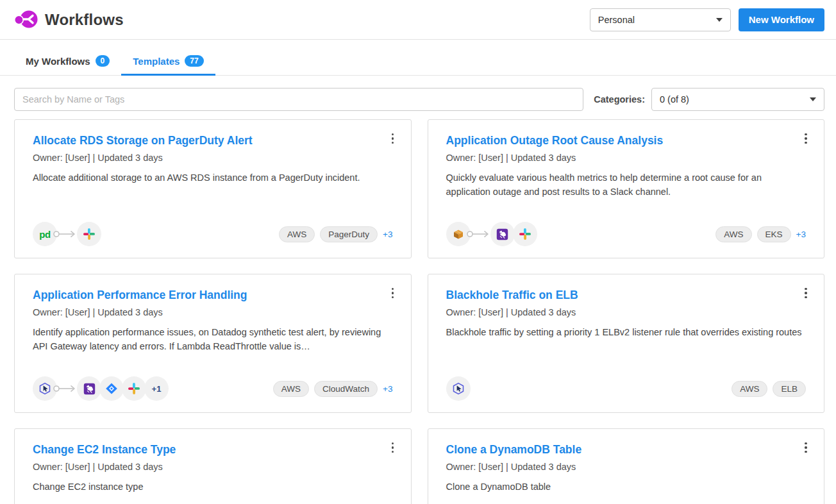  I want to click on tab-templates-count-badge: 77, so click(194, 61).